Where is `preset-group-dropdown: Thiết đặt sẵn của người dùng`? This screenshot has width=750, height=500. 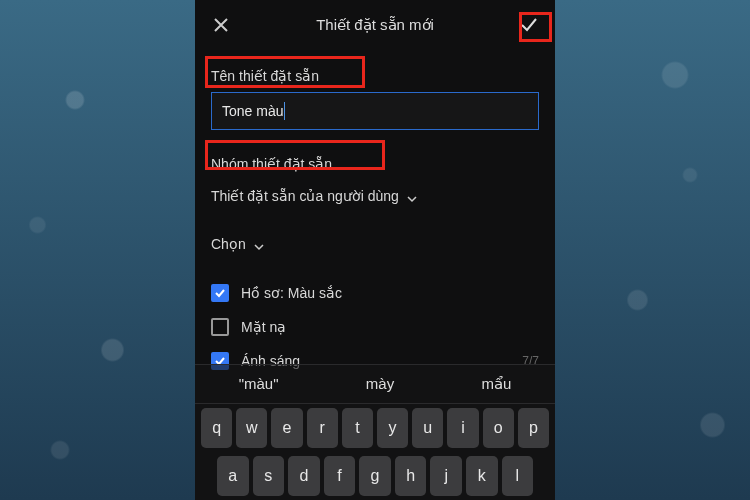
preset-group-dropdown: Thiết đặt sẵn của người dùng is located at coordinates (375, 196).